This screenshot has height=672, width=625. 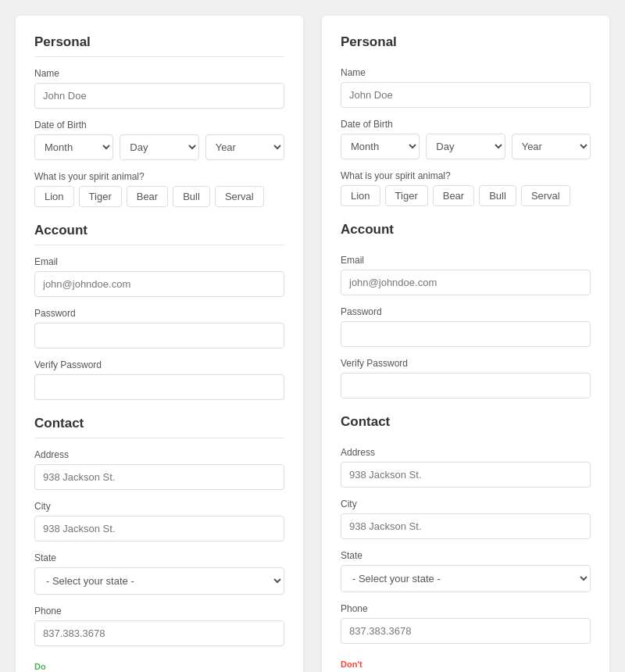 I want to click on dont-contact-title: Contact, so click(x=466, y=425).